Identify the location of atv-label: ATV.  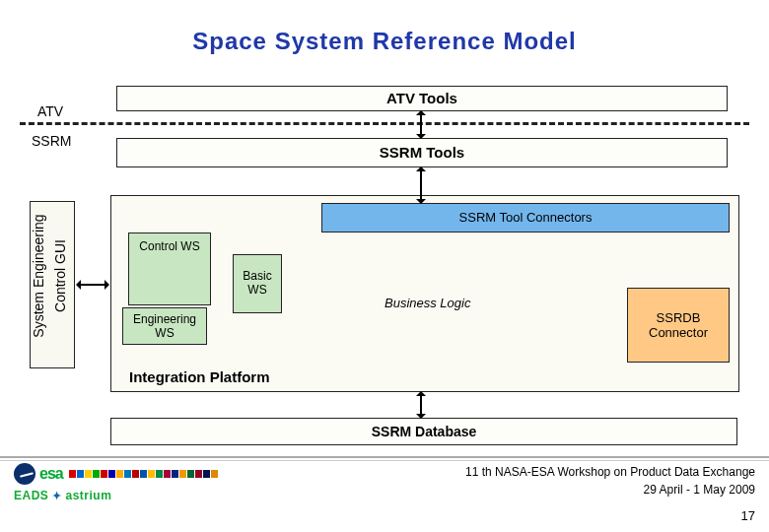
(50, 111).